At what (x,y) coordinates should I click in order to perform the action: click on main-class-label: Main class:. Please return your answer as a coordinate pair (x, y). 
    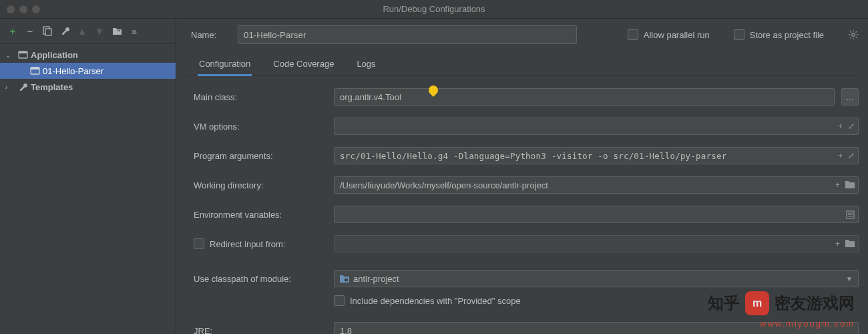
    Looking at the image, I should click on (264, 98).